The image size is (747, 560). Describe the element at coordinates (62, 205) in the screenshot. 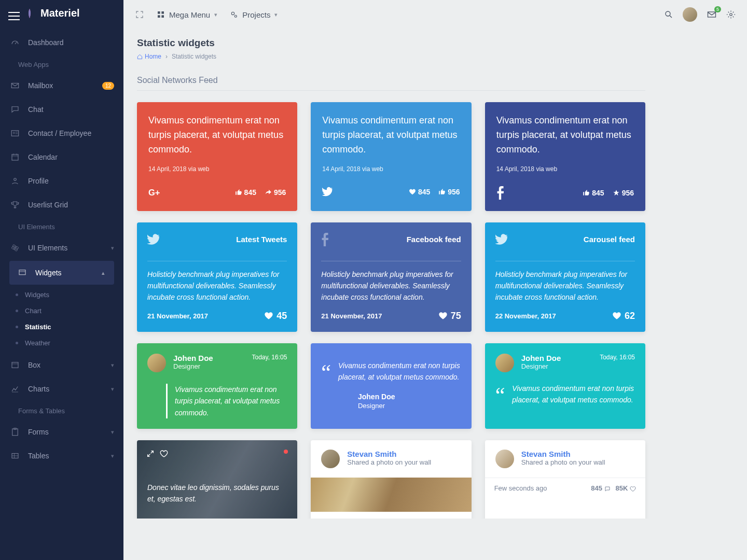

I see `sidebar-item-userlist: Userlist Grid` at that location.